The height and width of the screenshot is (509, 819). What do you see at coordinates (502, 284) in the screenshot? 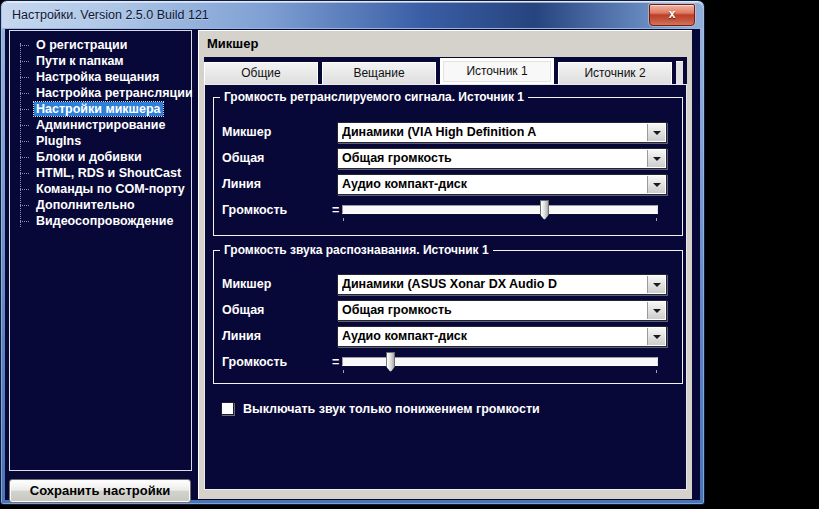
I see `mixer-combobox: Динамики (ASUS Xonar DX Audio D` at bounding box center [502, 284].